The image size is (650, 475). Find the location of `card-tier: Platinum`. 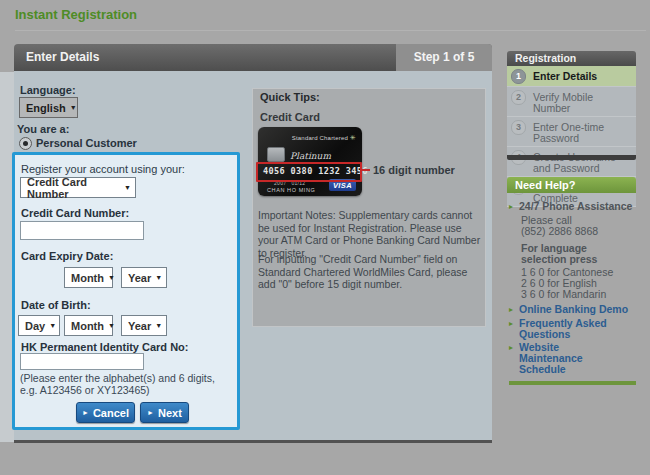

card-tier: Platinum is located at coordinates (310, 156).